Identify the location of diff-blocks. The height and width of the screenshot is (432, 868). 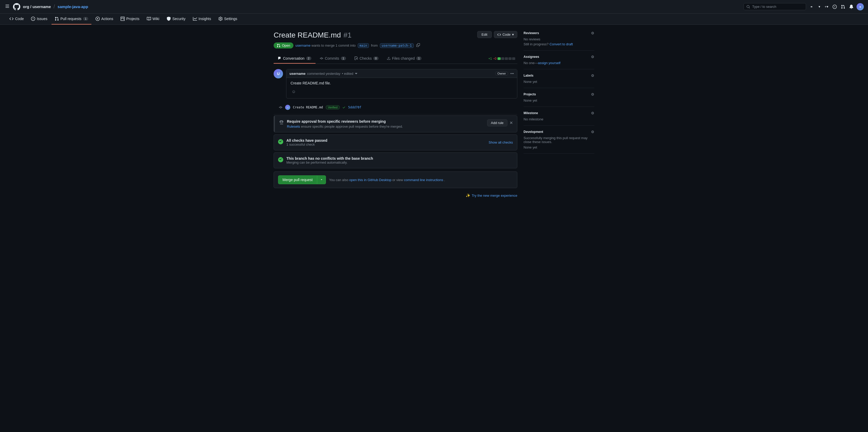
(506, 59).